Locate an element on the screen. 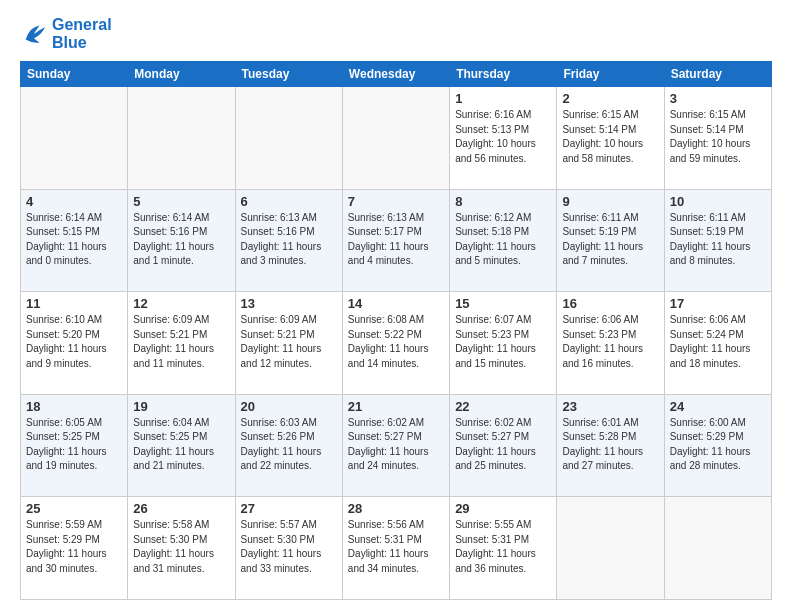 Image resolution: width=792 pixels, height=612 pixels. day-number: 15 is located at coordinates (503, 304).